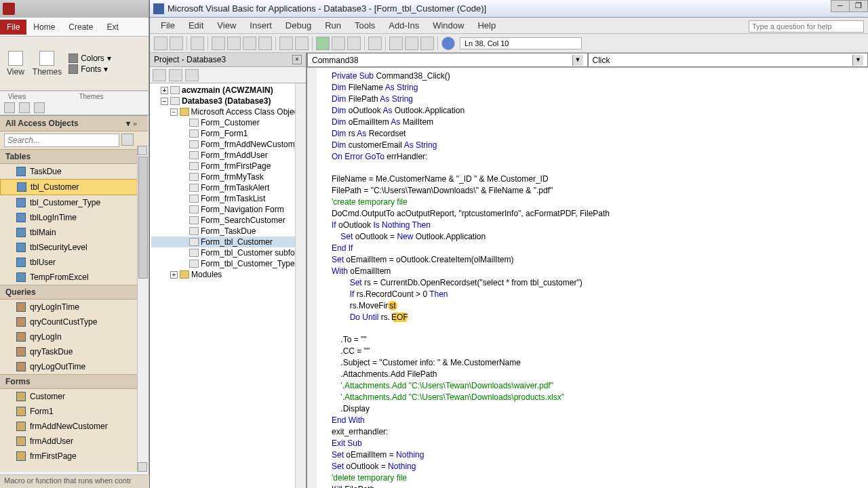 The width and height of the screenshot is (868, 488). Describe the element at coordinates (298, 26) in the screenshot. I see `menu-debug: Debug` at that location.